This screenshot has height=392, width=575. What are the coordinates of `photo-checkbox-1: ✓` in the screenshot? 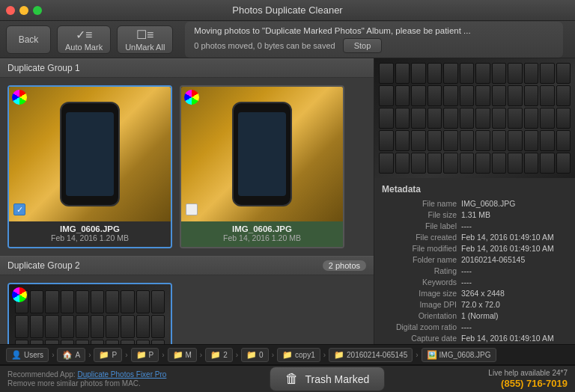 It's located at (19, 209).